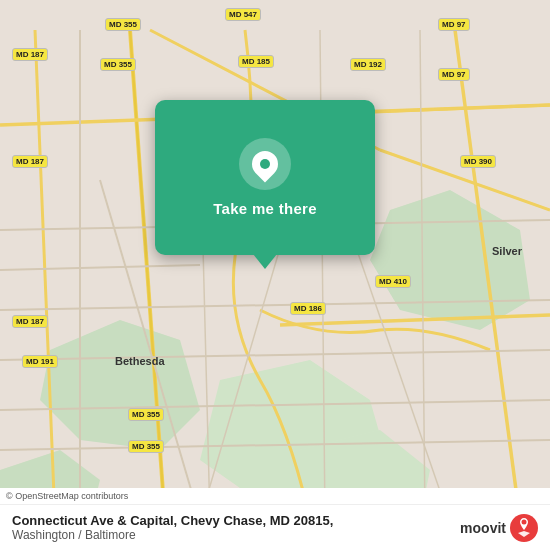 The width and height of the screenshot is (550, 550). I want to click on road-badge-md547: MD 547, so click(243, 14).